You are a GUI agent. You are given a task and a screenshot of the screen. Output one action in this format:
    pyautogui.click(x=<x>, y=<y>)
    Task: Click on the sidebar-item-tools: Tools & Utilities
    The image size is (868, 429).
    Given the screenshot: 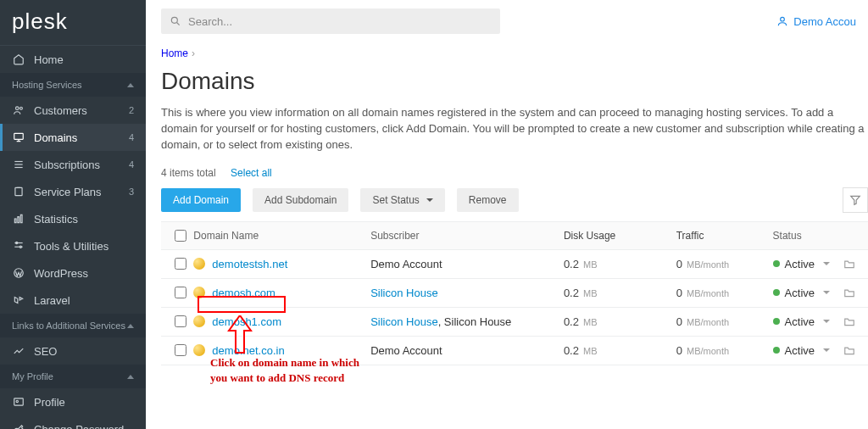 What is the action you would take?
    pyautogui.click(x=73, y=246)
    